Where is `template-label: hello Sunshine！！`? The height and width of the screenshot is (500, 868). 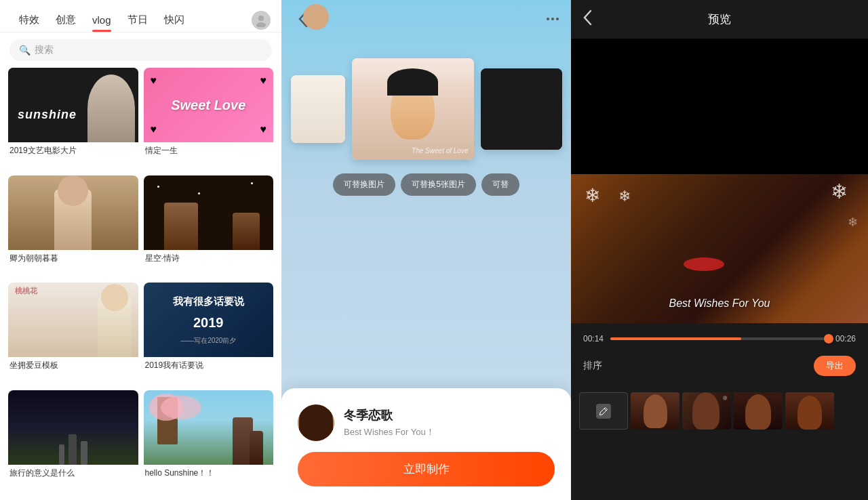
template-label: hello Sunshine！！ is located at coordinates (209, 473).